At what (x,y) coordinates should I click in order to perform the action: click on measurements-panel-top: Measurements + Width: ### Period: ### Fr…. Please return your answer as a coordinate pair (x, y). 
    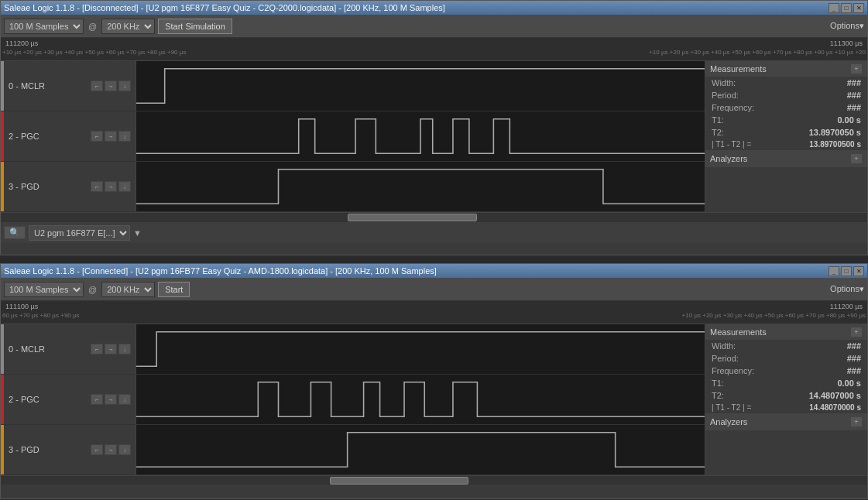
    Looking at the image, I should click on (786, 136).